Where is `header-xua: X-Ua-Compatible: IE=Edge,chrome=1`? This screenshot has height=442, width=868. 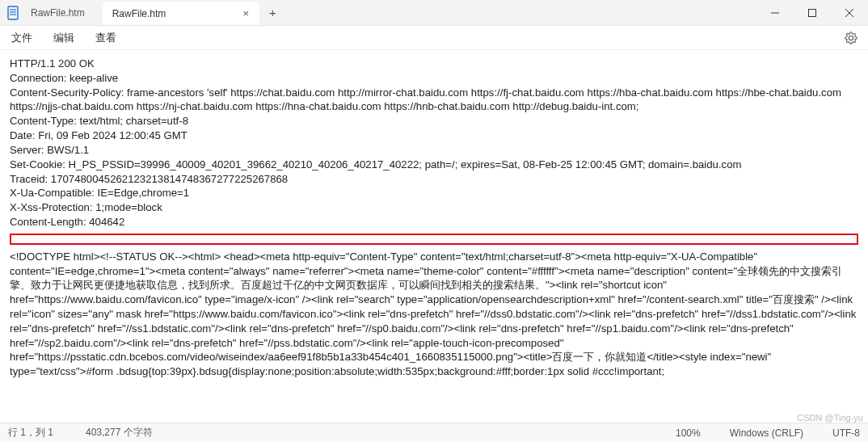 header-xua: X-Ua-Compatible: IE=Edge,chrome=1 is located at coordinates (434, 193).